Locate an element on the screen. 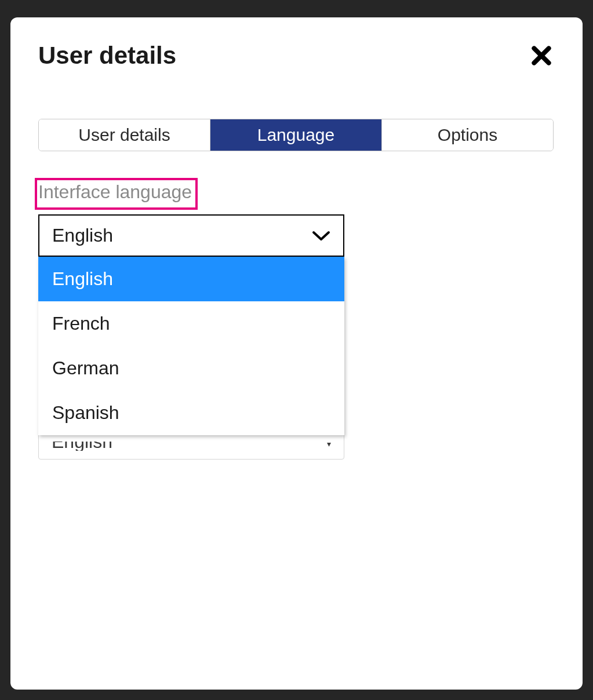 The width and height of the screenshot is (593, 700). modal-header: User details is located at coordinates (297, 52).